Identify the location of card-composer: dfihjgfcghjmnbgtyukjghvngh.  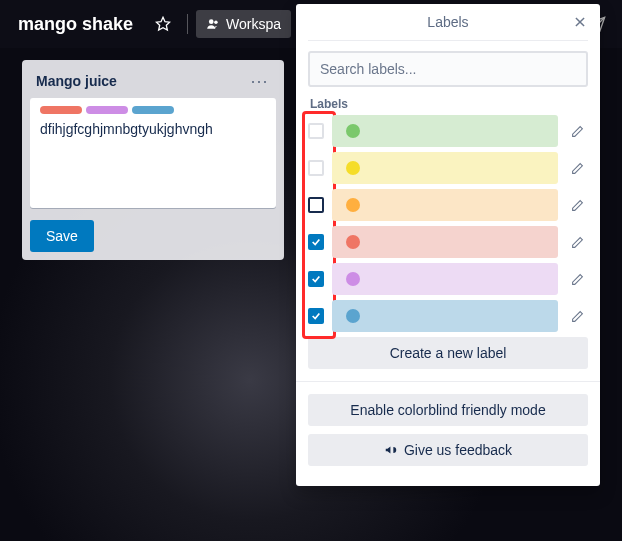
(153, 153).